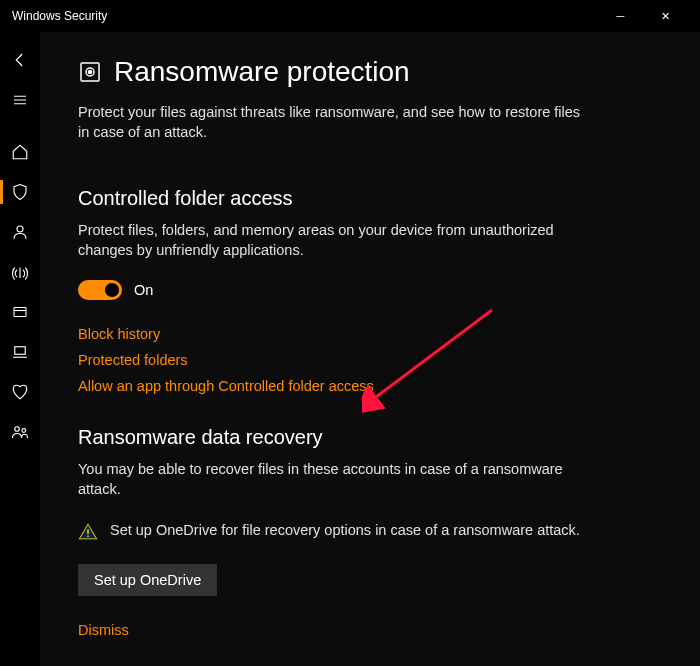  I want to click on nav-account, so click(20, 232).